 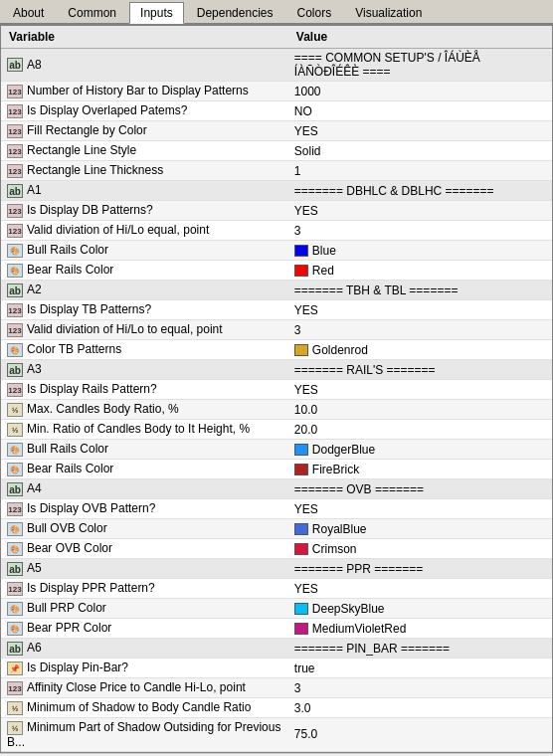 I want to click on color-icon: 🎨, so click(x=15, y=271).